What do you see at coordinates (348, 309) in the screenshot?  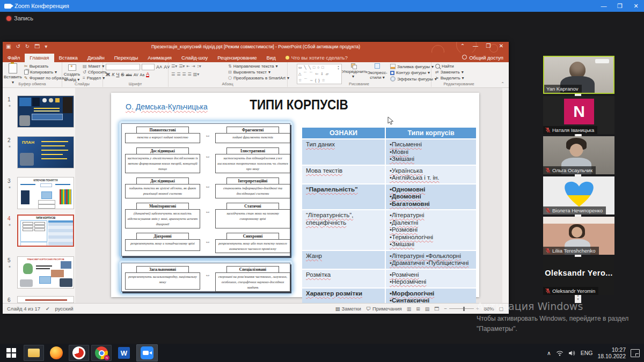 I see `notes-button: ▤ Заметки` at bounding box center [348, 309].